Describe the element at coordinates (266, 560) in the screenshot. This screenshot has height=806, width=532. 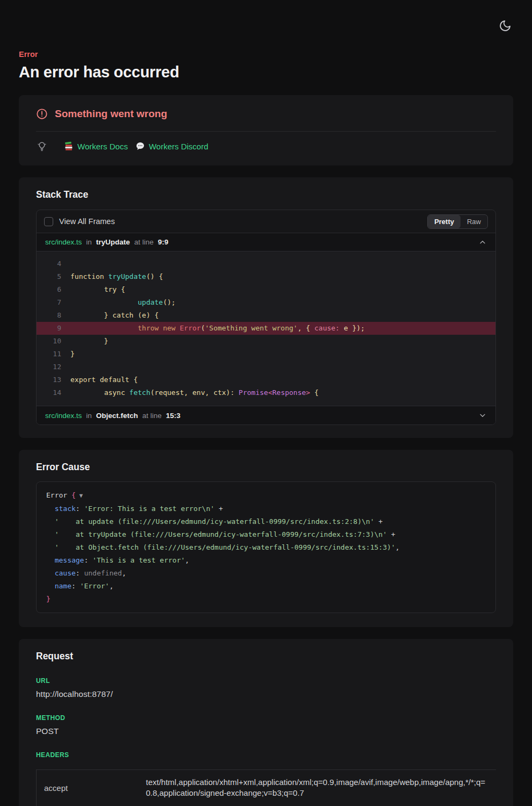
I see `cause-line: message: 'This is a test error',` at that location.